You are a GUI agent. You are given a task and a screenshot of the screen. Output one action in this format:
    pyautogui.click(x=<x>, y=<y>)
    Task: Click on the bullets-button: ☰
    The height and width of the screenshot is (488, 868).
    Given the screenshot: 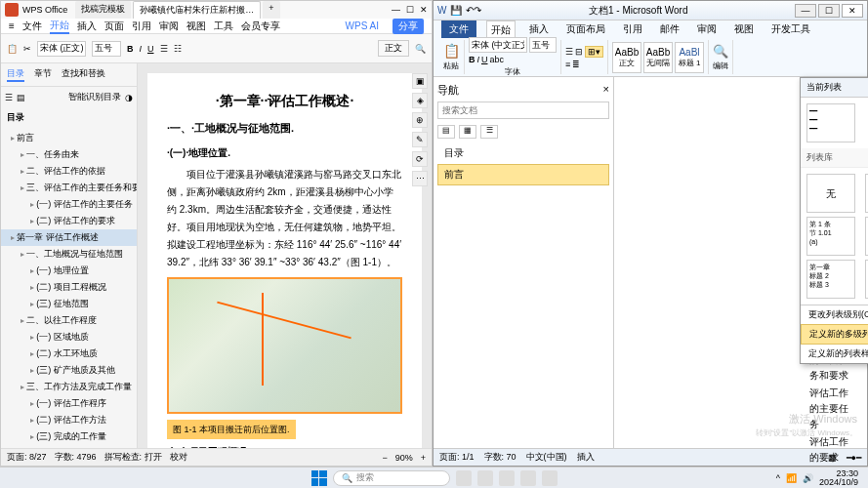 What is the action you would take?
    pyautogui.click(x=569, y=52)
    